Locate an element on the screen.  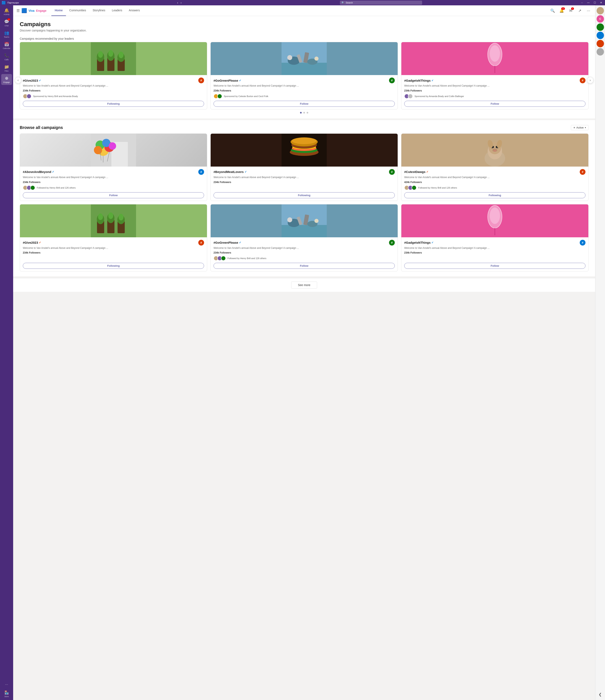
follow-button-cutestdawgs: Following is located at coordinates (495, 195).